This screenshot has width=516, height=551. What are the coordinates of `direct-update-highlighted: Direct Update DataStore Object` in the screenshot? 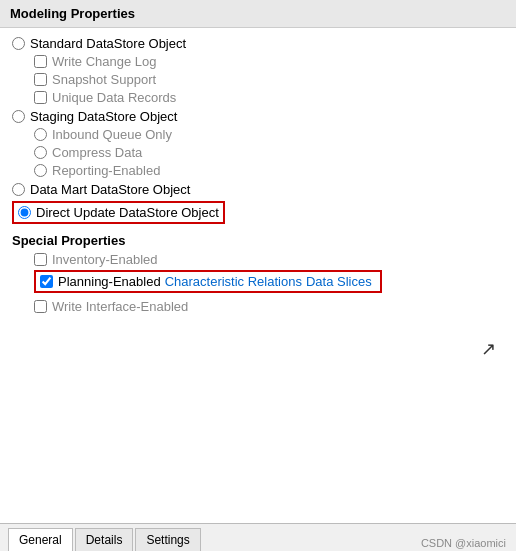 It's located at (118, 212).